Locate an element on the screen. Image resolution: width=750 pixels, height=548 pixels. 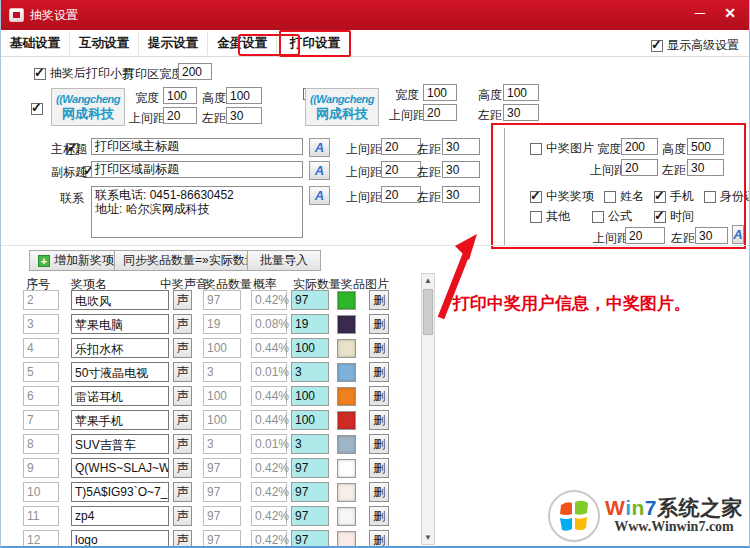
win-field-checkbox: 身份证 is located at coordinates (727, 196).